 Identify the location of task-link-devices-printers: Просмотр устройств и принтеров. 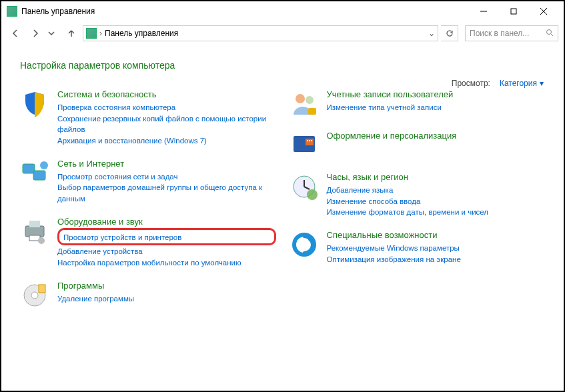
(123, 237).